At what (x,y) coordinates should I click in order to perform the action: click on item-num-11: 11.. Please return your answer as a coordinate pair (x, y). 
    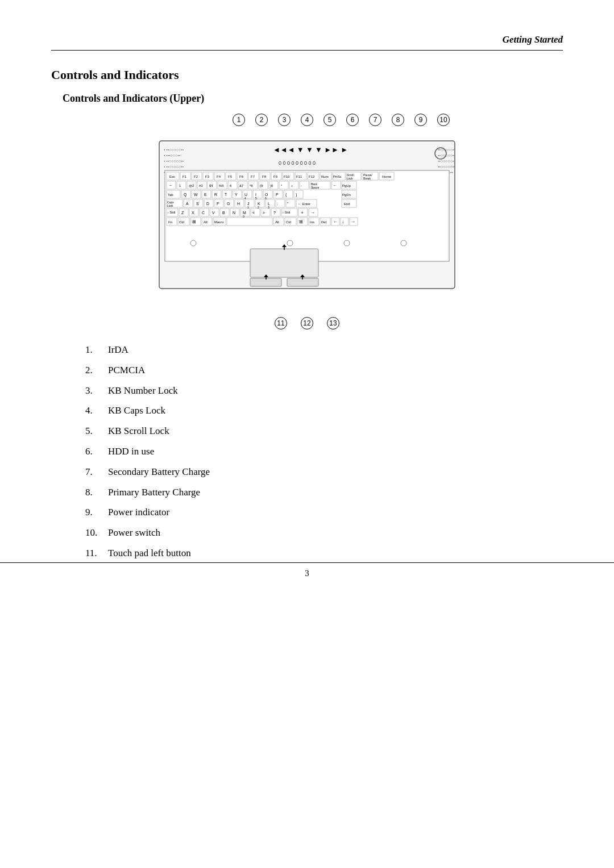
    Looking at the image, I should click on (97, 553).